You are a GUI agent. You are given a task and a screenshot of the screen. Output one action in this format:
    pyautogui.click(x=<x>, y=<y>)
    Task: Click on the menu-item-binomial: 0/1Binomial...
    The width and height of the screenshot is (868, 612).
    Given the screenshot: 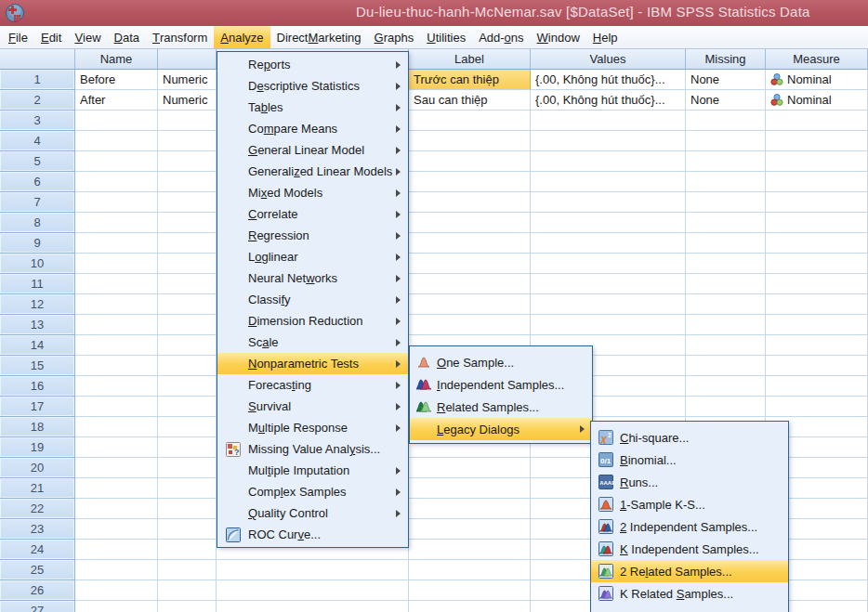 What is the action you would take?
    pyautogui.click(x=690, y=460)
    